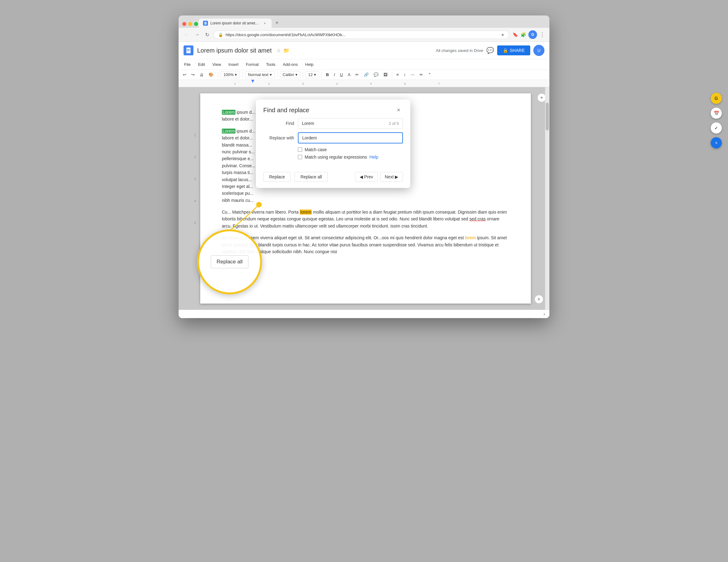  Describe the element at coordinates (190, 24) in the screenshot. I see `traffic-light-yellow` at that location.